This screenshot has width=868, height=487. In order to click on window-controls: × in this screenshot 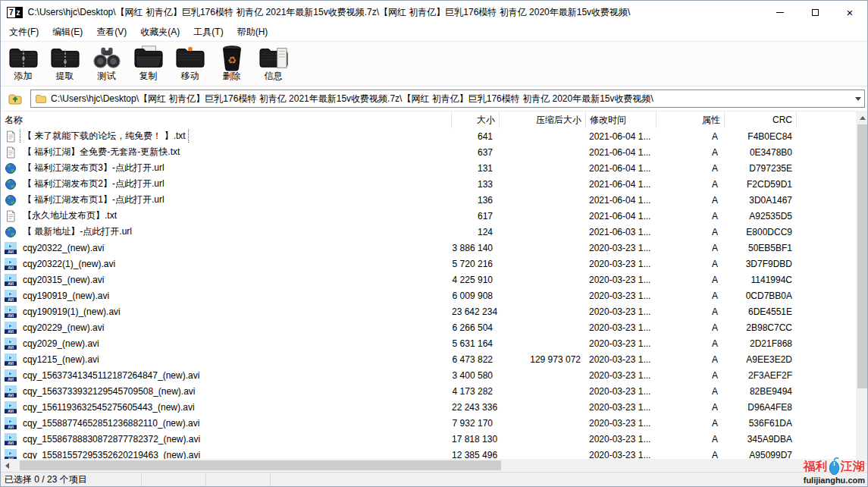, I will do `click(815, 12)`.